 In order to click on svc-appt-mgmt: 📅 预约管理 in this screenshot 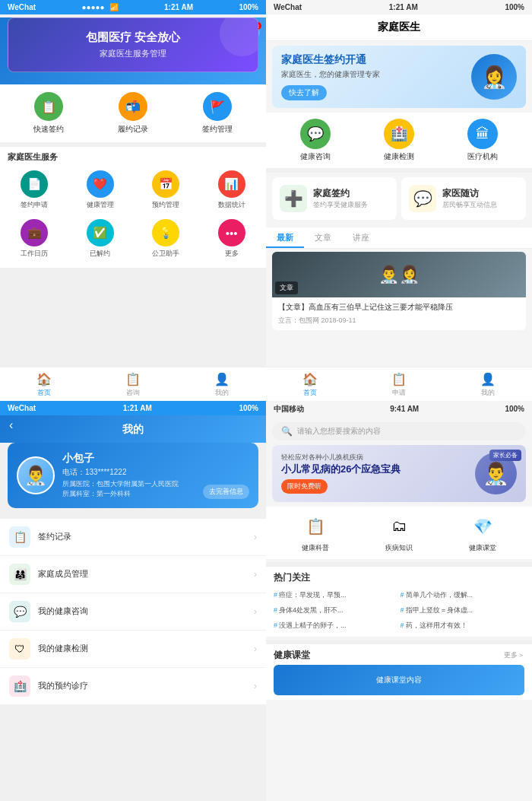, I will do `click(166, 190)`.